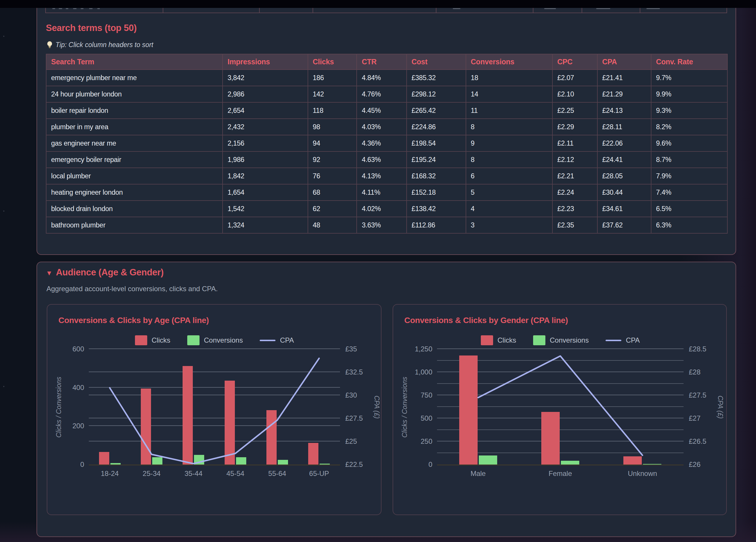  I want to click on column-header-clicks: Clicks, so click(333, 62).